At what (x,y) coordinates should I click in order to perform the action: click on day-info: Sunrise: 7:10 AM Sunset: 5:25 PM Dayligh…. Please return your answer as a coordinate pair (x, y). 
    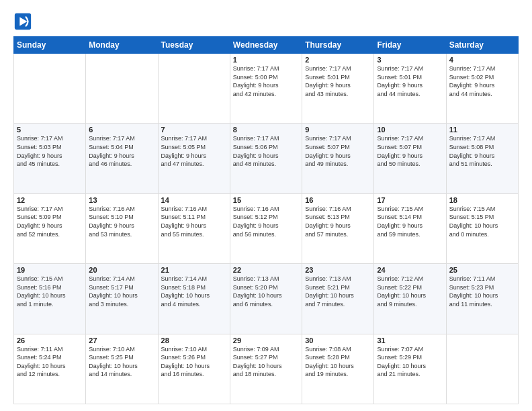
    Looking at the image, I should click on (122, 362).